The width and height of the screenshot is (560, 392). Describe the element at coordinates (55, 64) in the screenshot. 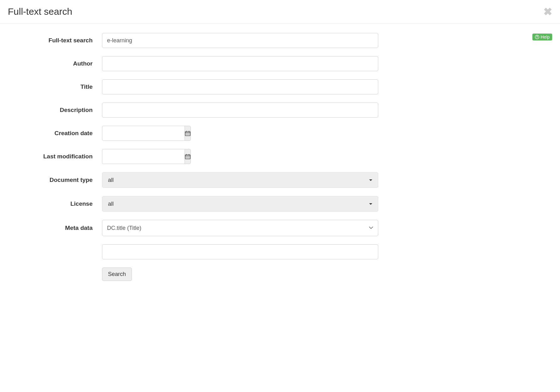

I see `author-label: Author` at that location.